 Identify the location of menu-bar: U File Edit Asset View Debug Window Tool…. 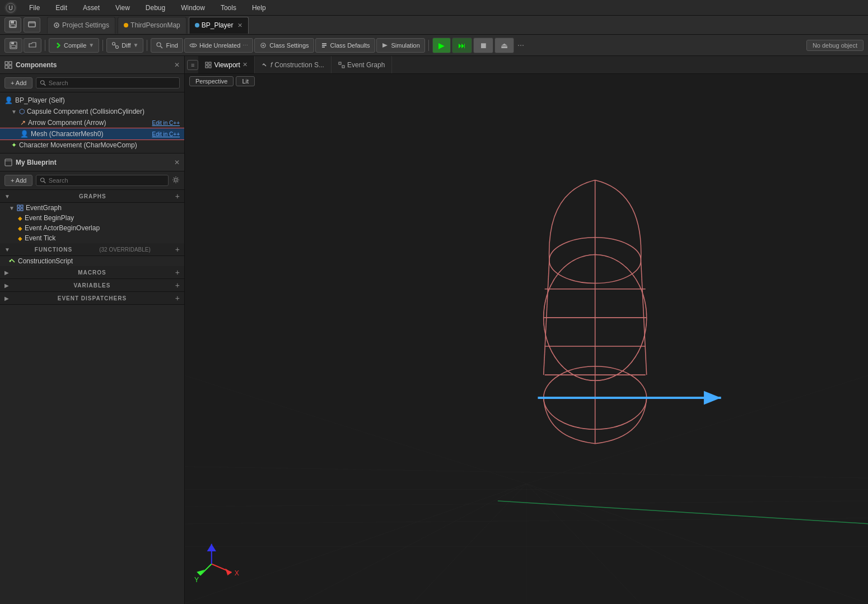
(434, 8).